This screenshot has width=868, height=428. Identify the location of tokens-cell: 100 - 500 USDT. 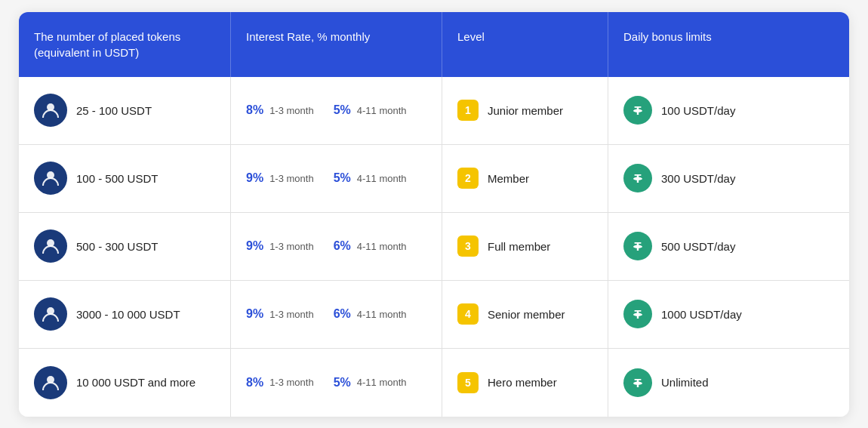
(125, 178).